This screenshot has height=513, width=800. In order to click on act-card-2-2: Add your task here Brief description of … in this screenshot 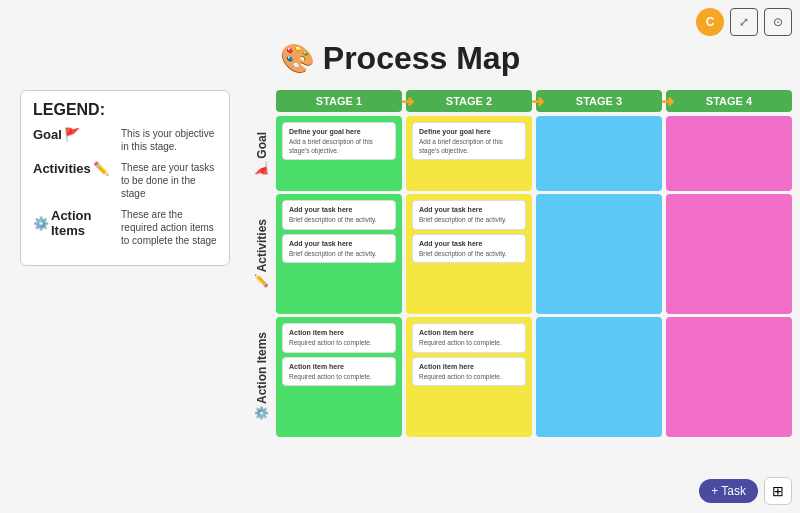, I will do `click(469, 249)`.